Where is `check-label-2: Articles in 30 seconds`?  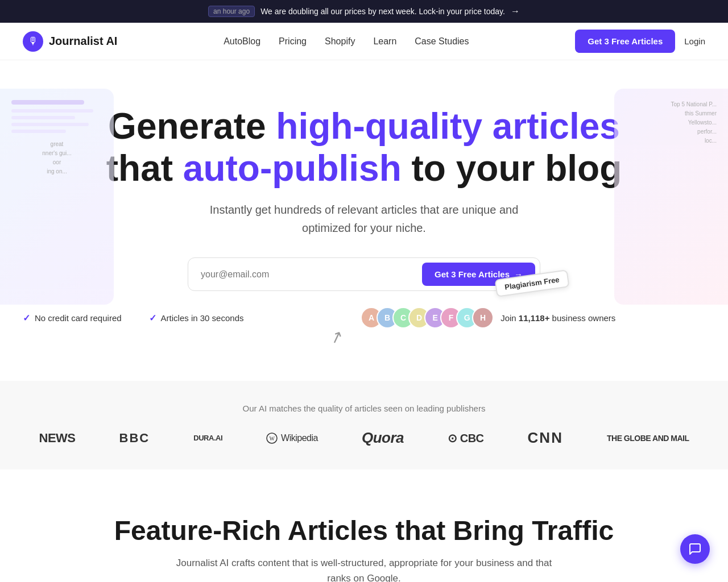
check-label-2: Articles in 30 seconds is located at coordinates (202, 318).